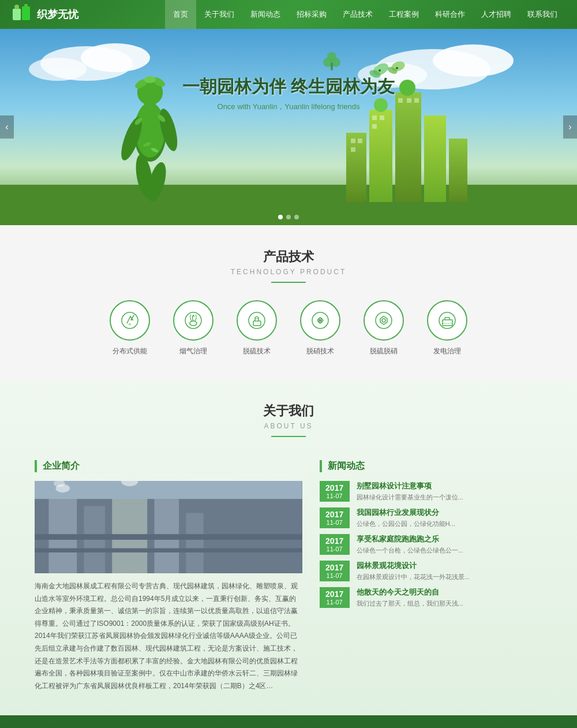 The width and height of the screenshot is (577, 728). What do you see at coordinates (288, 411) in the screenshot?
I see `about-title-cn: 关于我们` at bounding box center [288, 411].